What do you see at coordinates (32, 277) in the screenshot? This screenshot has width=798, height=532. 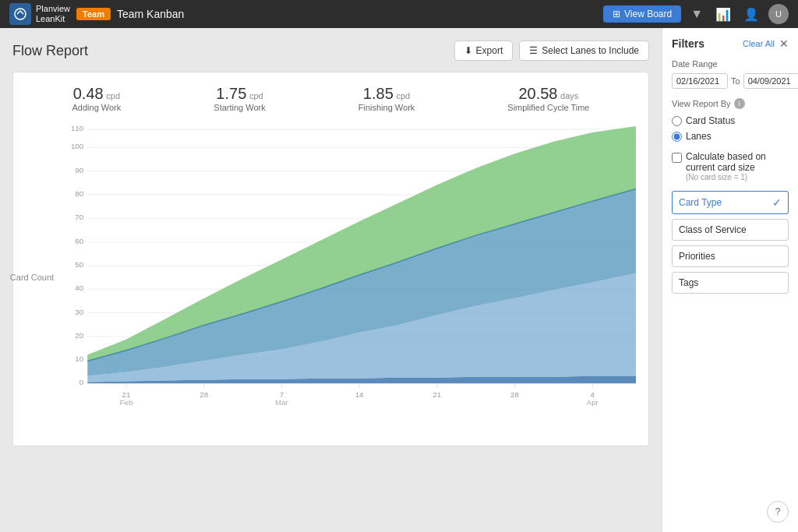 I see `y-axis-label: Card Count` at bounding box center [32, 277].